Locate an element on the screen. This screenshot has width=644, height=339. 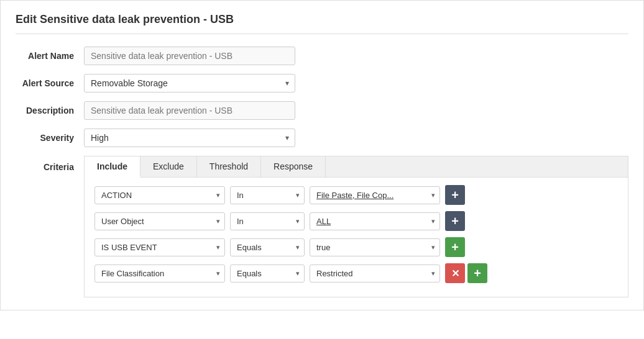
description-label: Description is located at coordinates (50, 111).